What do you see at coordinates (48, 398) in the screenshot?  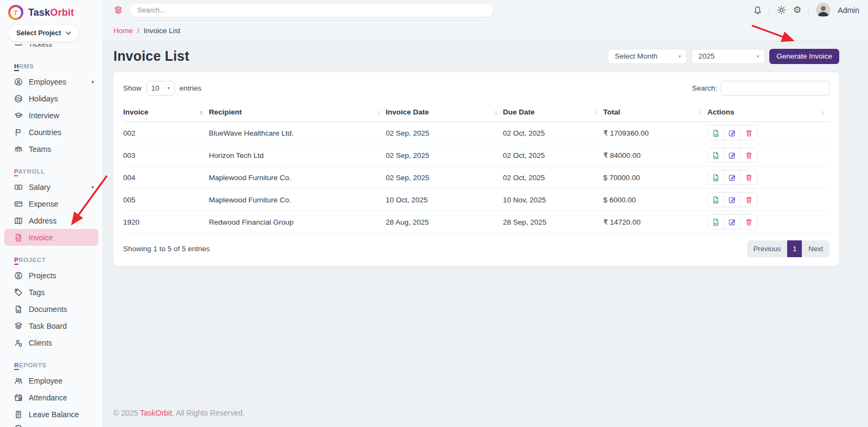 I see `sidebar-item-label: Attendance` at bounding box center [48, 398].